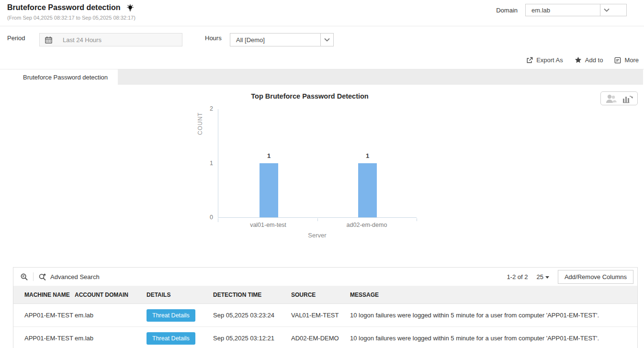  What do you see at coordinates (79, 40) in the screenshot?
I see `period-value: Last 24 Hours` at bounding box center [79, 40].